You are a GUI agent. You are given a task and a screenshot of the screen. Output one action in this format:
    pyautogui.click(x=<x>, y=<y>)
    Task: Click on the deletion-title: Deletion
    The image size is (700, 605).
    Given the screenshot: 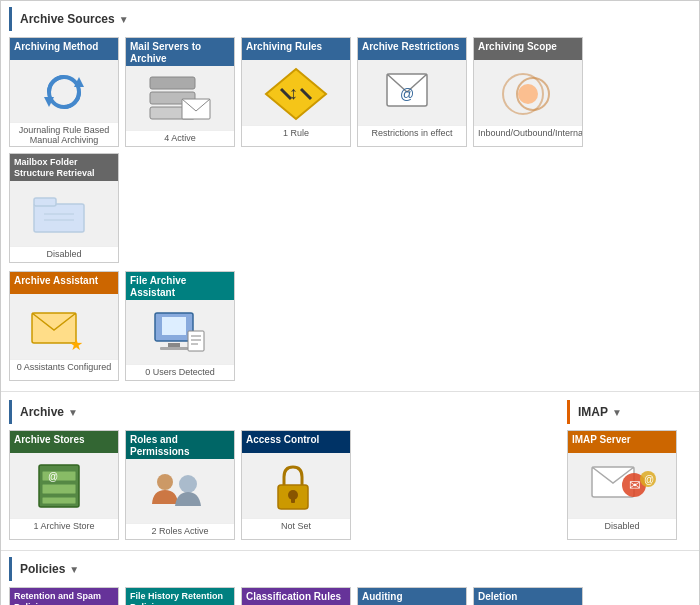 What is the action you would take?
    pyautogui.click(x=528, y=596)
    